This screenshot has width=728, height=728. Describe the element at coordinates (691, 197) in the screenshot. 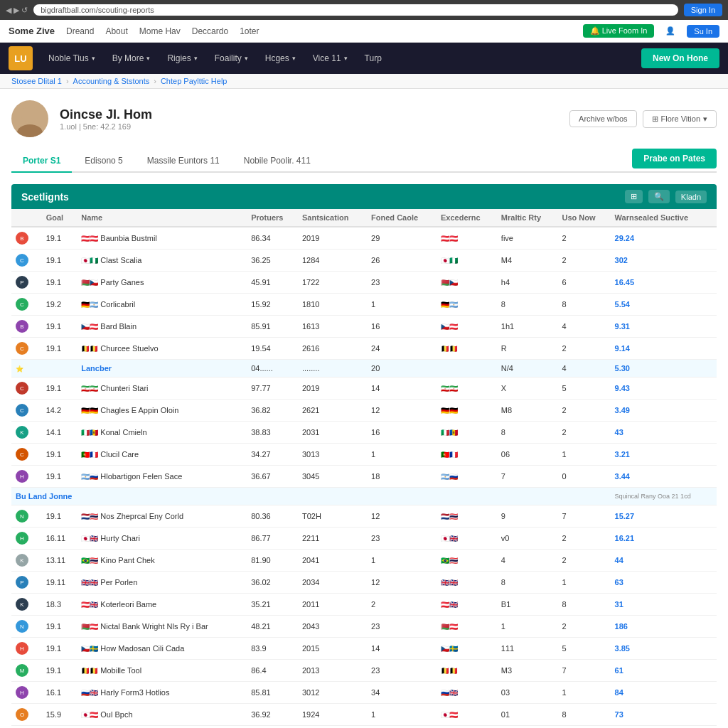

I see `kladn-button: Kladn` at that location.